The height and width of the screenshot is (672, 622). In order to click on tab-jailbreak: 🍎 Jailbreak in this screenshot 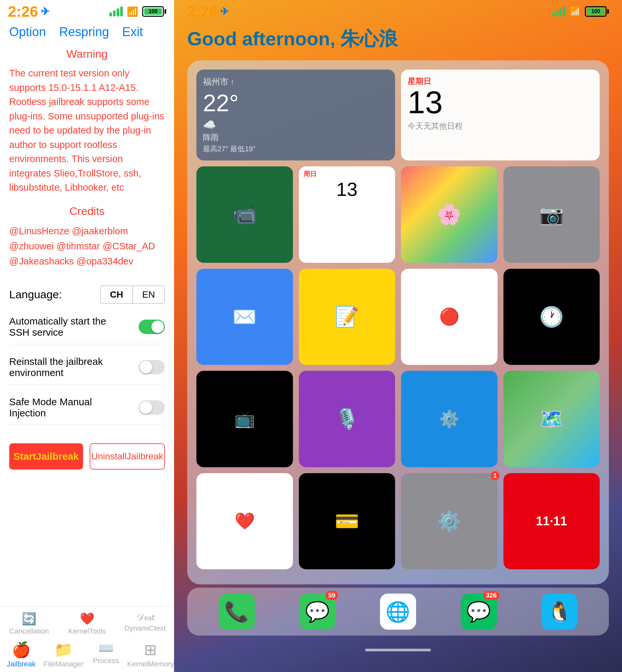, I will do `click(21, 655)`.